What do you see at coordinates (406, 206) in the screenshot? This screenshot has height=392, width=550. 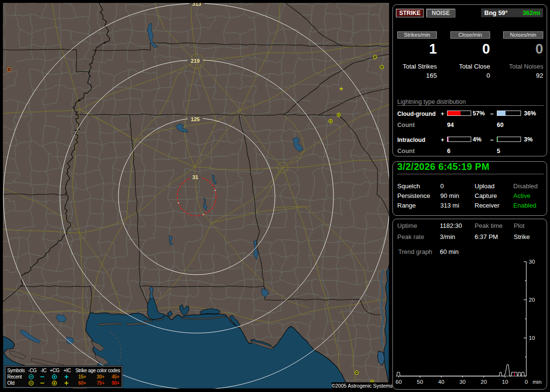 I see `status-key: Range` at bounding box center [406, 206].